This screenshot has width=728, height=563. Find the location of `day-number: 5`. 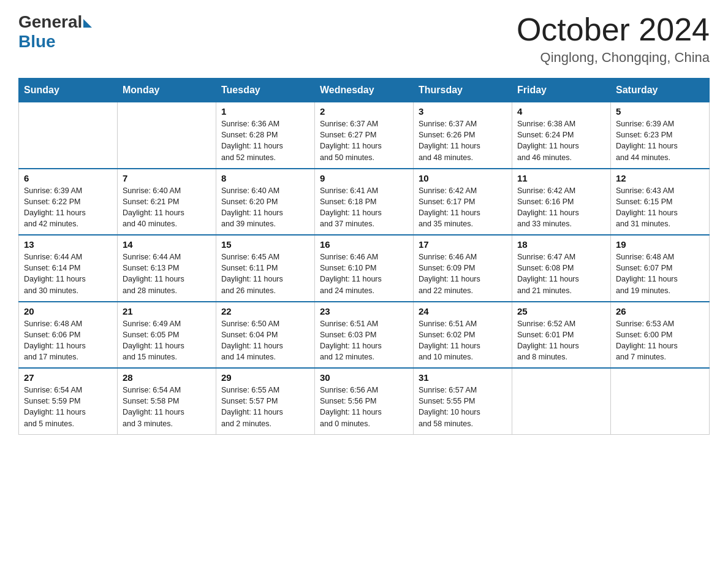

day-number: 5 is located at coordinates (660, 112).